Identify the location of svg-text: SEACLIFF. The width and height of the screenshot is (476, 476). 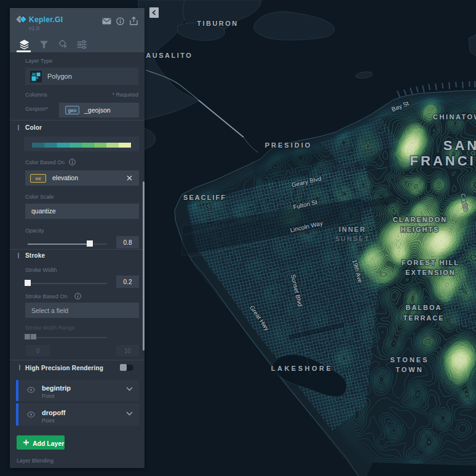
(205, 197).